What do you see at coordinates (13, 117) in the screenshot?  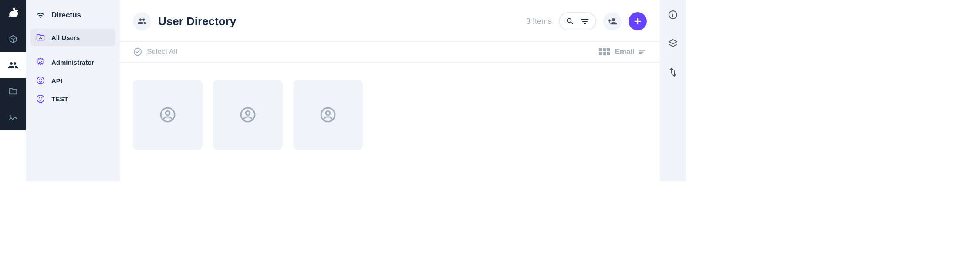 I see `module-insights` at bounding box center [13, 117].